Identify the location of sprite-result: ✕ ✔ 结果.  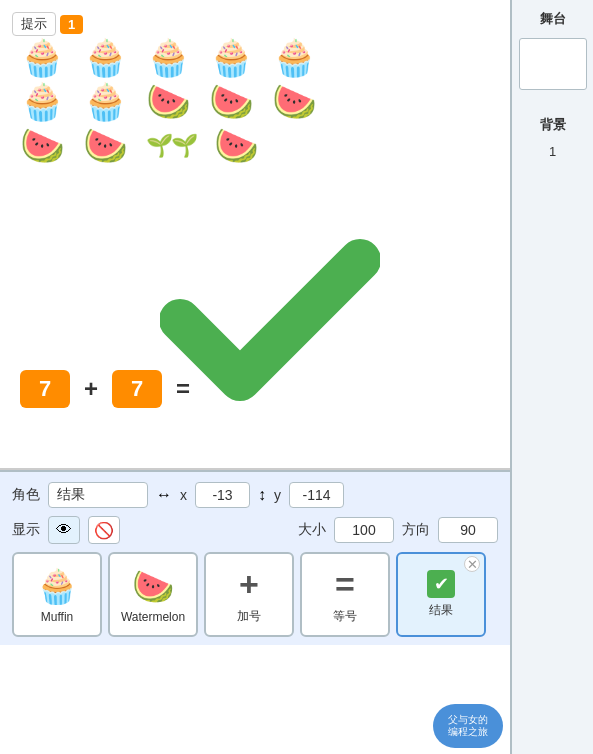
(441, 594).